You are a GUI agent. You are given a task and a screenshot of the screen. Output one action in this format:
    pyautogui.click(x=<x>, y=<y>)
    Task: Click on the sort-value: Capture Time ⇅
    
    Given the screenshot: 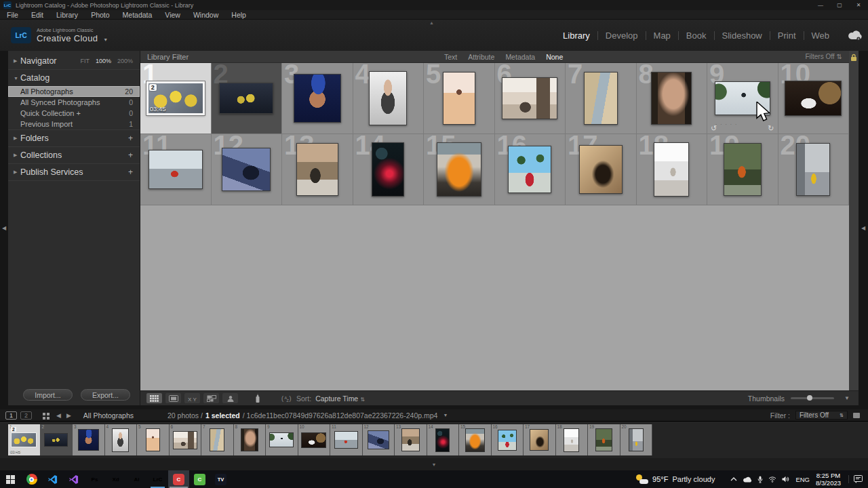 What is the action you would take?
    pyautogui.click(x=340, y=399)
    